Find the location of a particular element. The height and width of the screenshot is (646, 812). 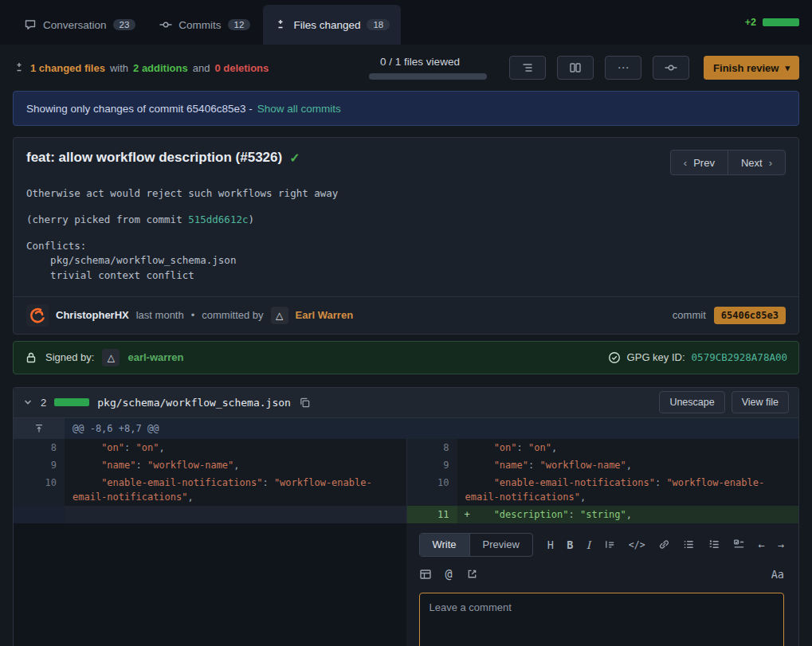

diff-row: 8 "on": "on",8 "on": "on", is located at coordinates (406, 448).